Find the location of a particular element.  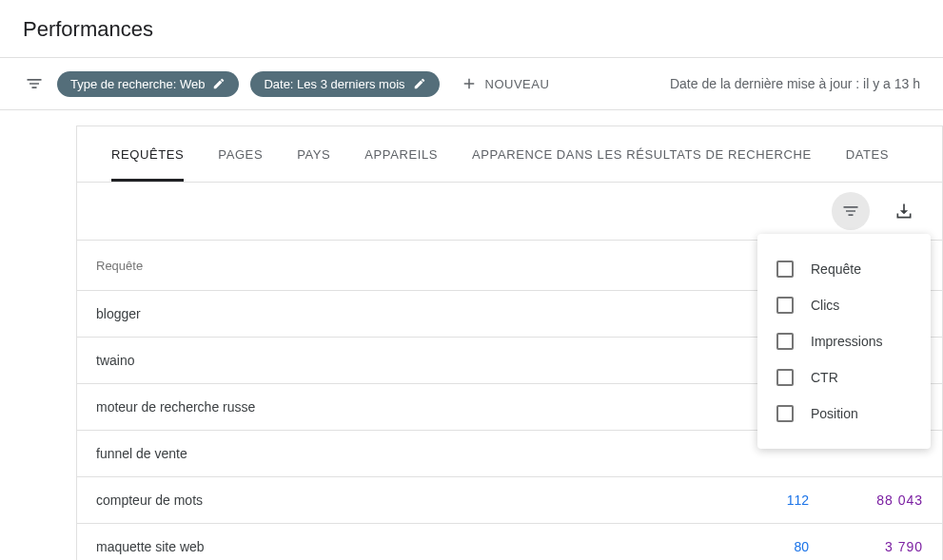

add-filter-button: NOUVEAU is located at coordinates (505, 84).